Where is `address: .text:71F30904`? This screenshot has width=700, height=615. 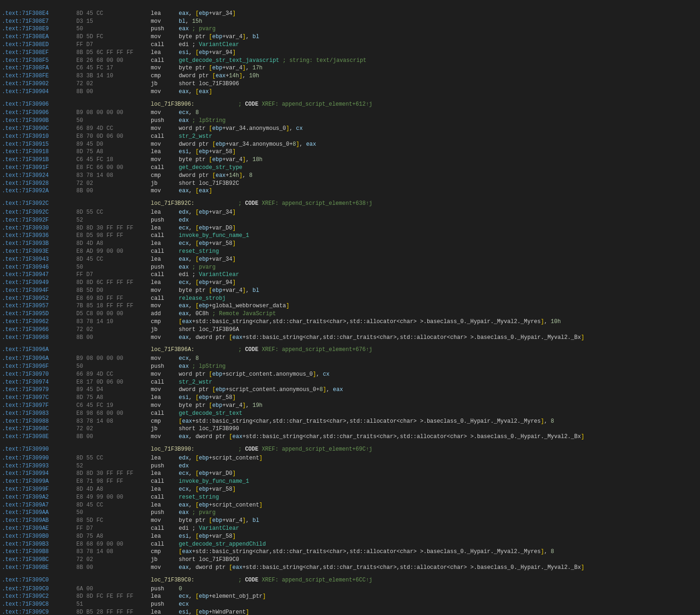 address: .text:71F30904 is located at coordinates (39, 92).